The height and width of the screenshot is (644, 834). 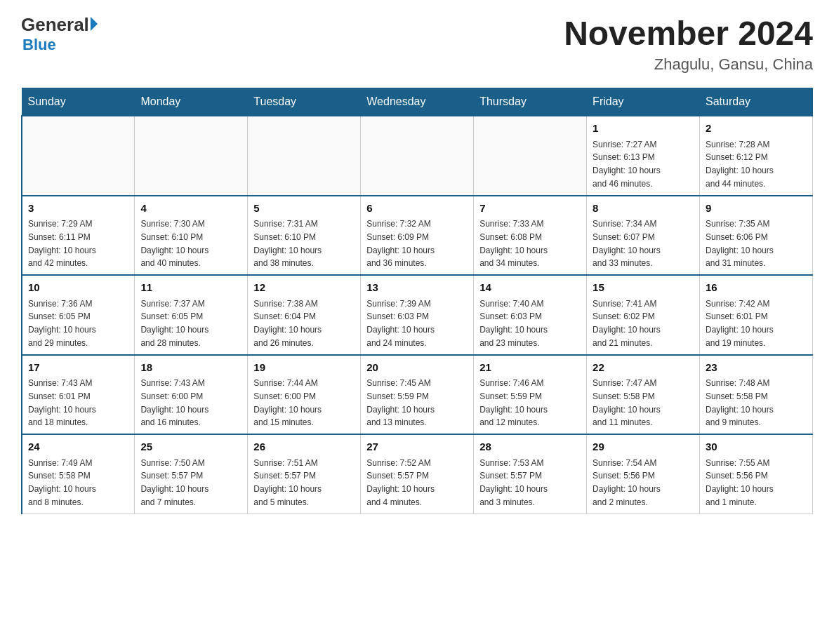 What do you see at coordinates (62, 243) in the screenshot?
I see `day-info: Sunrise: 7:29 AM Sunset: 6:11 PM Dayligh…` at bounding box center [62, 243].